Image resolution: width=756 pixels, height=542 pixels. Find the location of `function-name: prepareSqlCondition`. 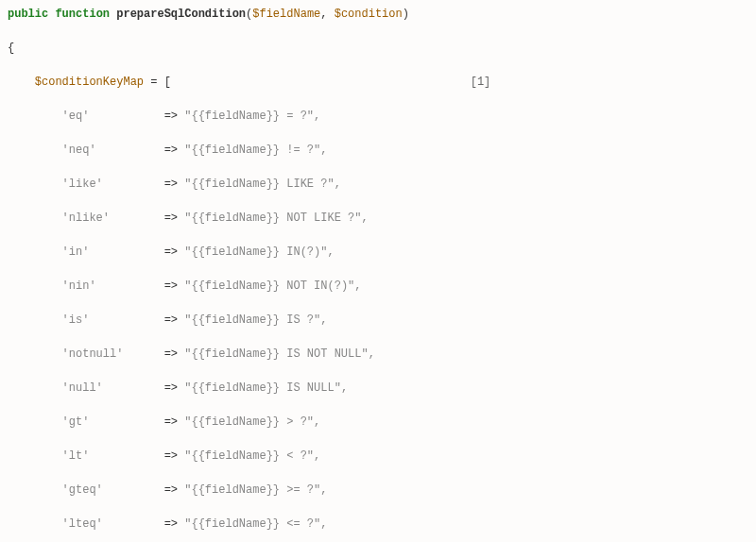

function-name: prepareSqlCondition is located at coordinates (181, 14).